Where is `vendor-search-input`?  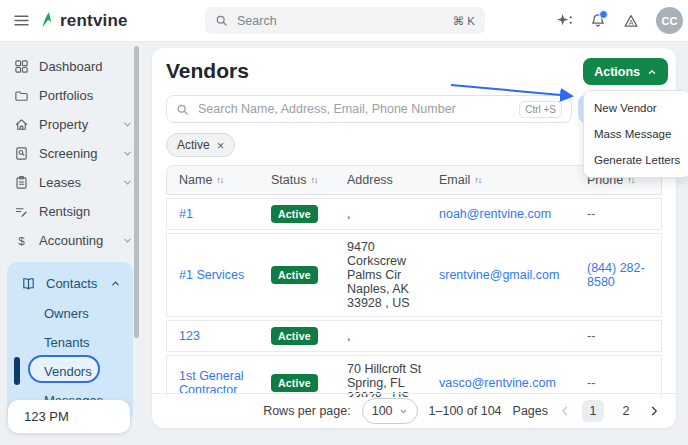 vendor-search-input is located at coordinates (354, 109).